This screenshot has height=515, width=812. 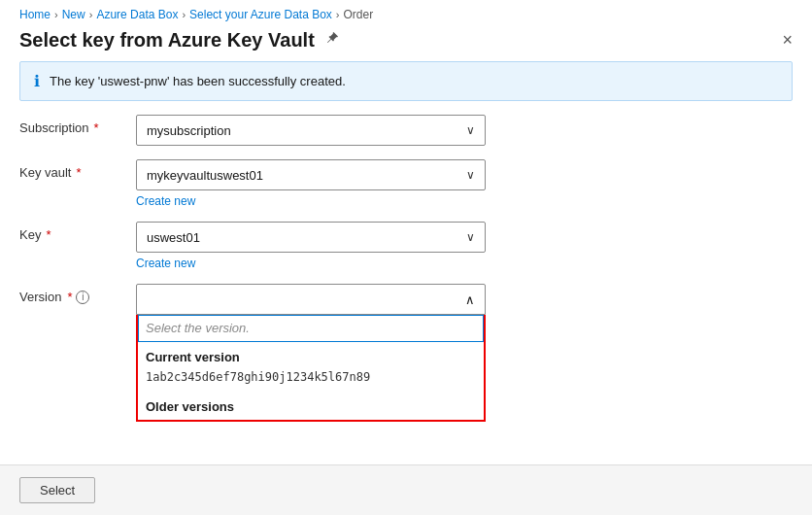 I want to click on key-label: Key *, so click(x=78, y=231).